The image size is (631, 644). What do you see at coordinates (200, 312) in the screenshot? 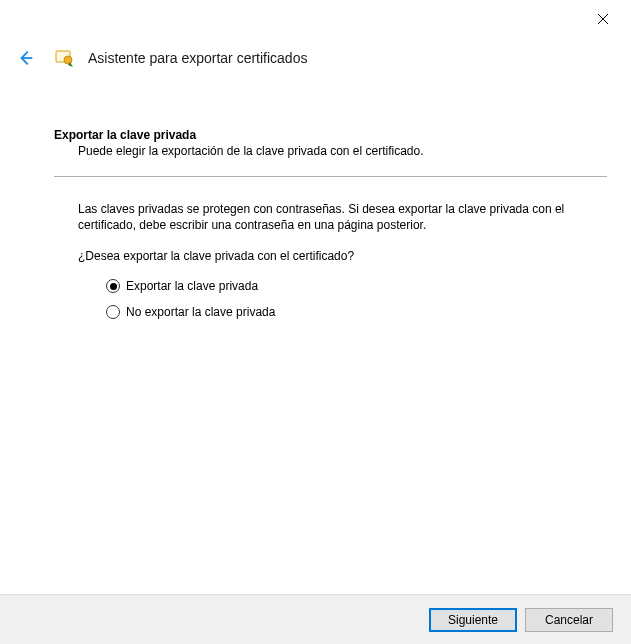
I see `radio-label: No exportar la clave privada` at bounding box center [200, 312].